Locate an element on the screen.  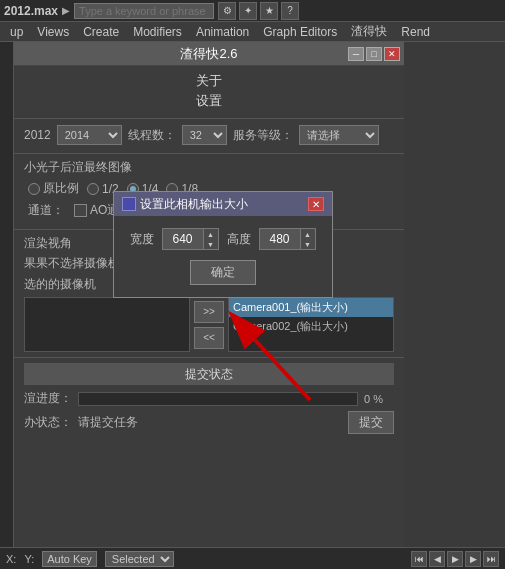
menu-bar: up Views Create Modifiers Animation Grap… is located at coordinates (252, 32).